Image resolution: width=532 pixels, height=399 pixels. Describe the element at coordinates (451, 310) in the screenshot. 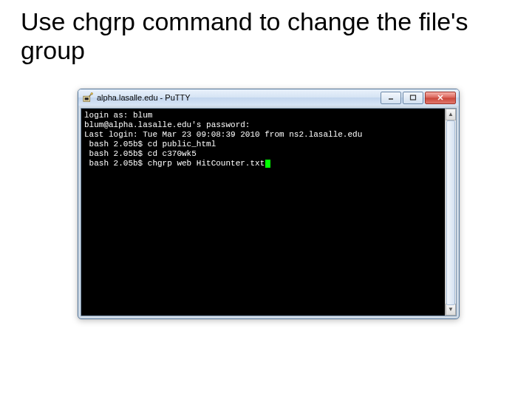

I see `scroll-down-button: ▼` at that location.